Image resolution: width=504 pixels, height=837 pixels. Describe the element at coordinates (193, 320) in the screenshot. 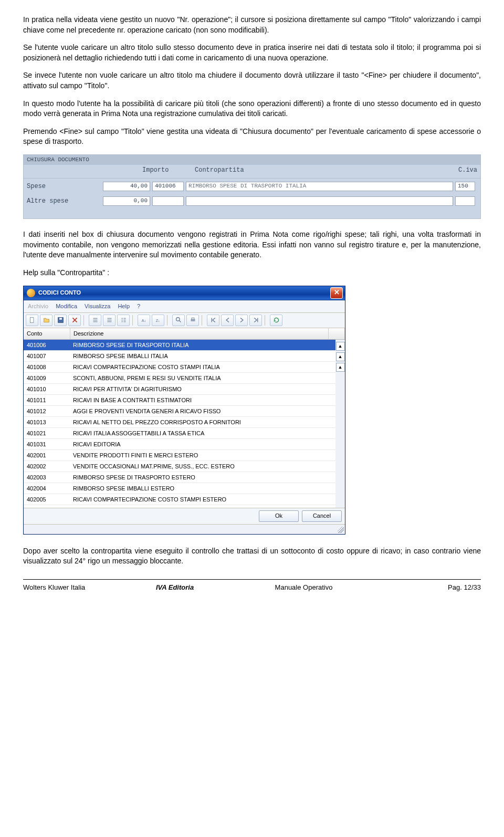

I see `print-icon` at that location.